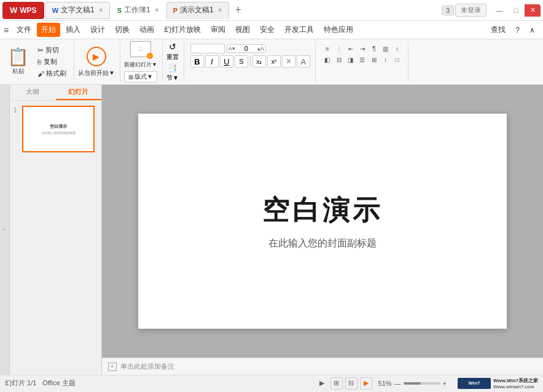 This screenshot has height=392, width=543. Describe the element at coordinates (208, 49) in the screenshot. I see `font-name-input` at that location.